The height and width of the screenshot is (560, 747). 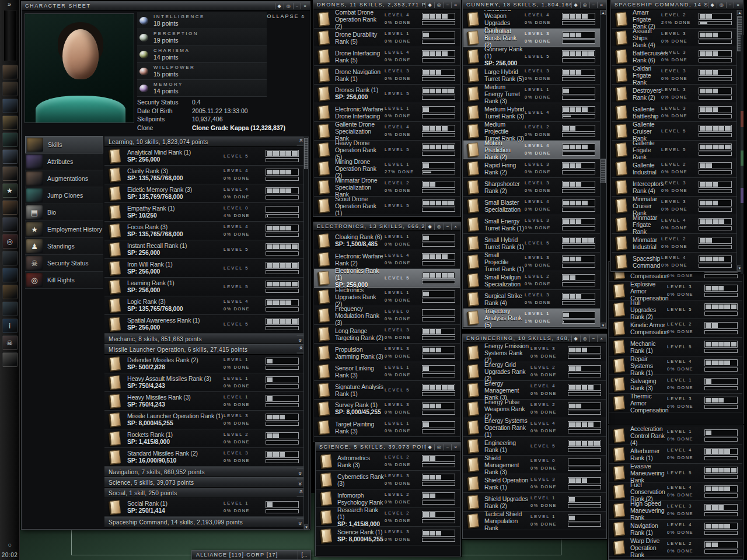 I want to click on skill-row: Energy Pulse Weapons Rank (2)LEVEL 20% D…, so click(x=535, y=409).